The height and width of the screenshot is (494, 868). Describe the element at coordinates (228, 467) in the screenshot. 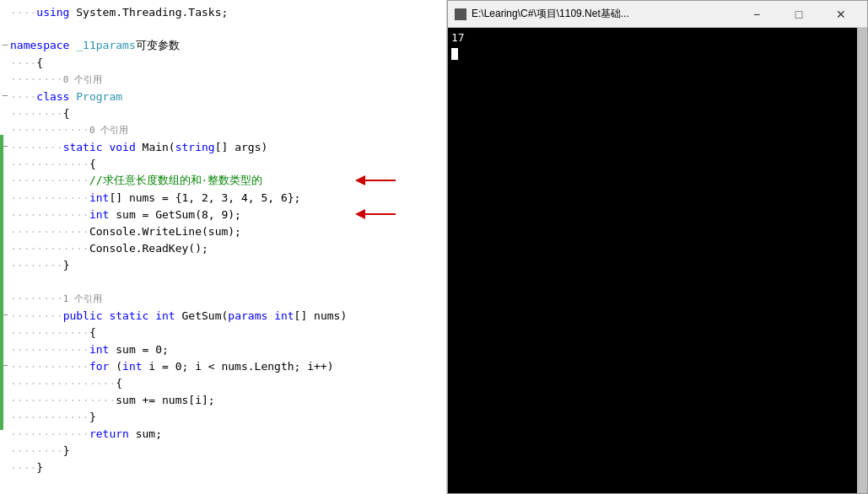

I see `line-code: ····}` at that location.